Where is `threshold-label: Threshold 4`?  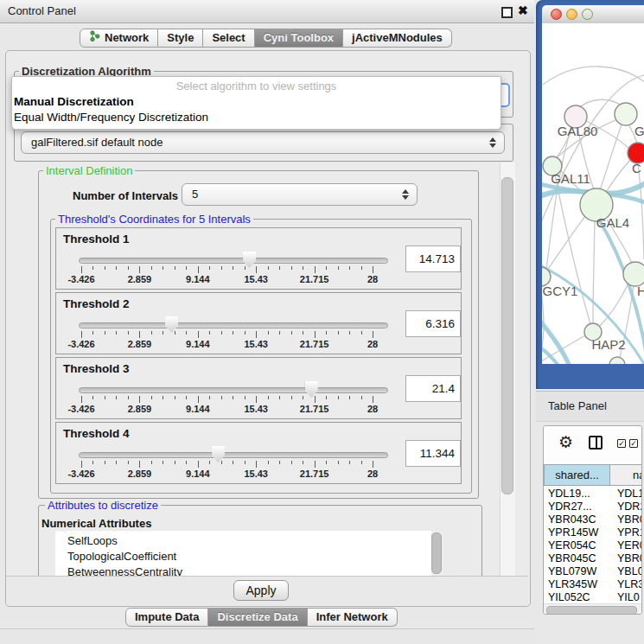 threshold-label: Threshold 4 is located at coordinates (97, 434).